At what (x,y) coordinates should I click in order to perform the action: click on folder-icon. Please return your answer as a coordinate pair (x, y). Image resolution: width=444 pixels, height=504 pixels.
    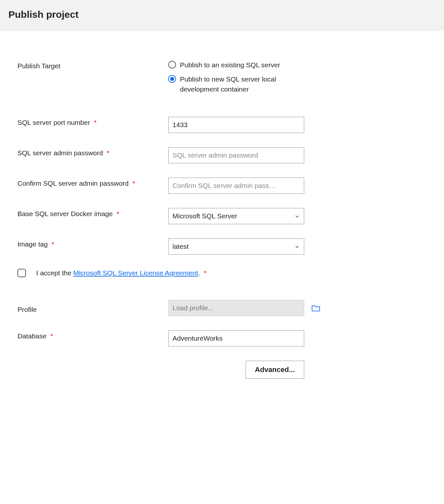
    Looking at the image, I should click on (316, 308).